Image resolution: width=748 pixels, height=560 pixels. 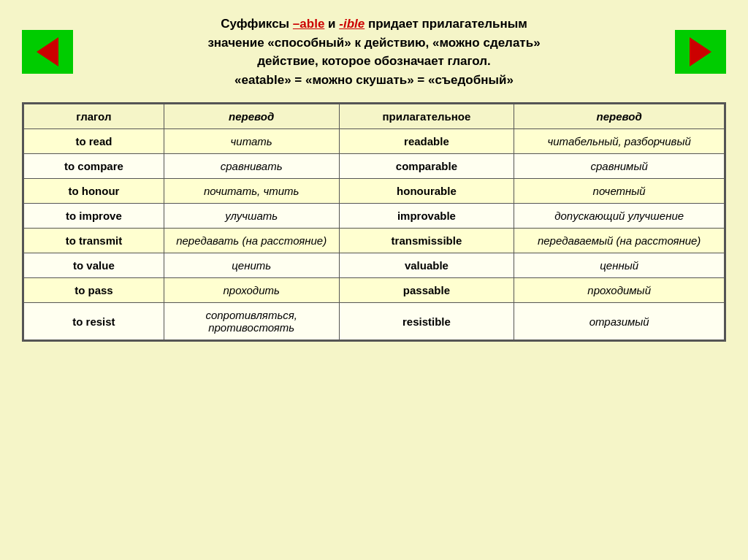 What do you see at coordinates (374, 142) in the screenshot?
I see `table-row: to readчитатьreadableчитабельный, разбор…` at bounding box center [374, 142].